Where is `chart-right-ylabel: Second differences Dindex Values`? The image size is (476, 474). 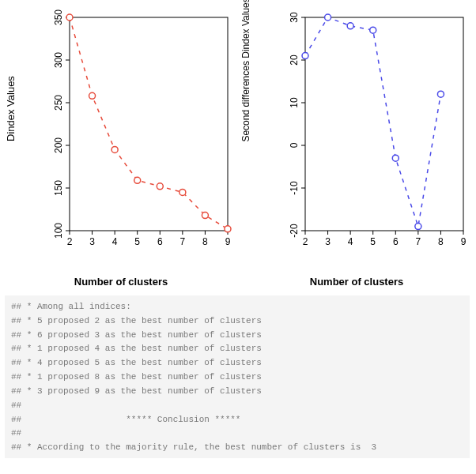
chart-right-ylabel: Second differences Dindex Values is located at coordinates (246, 71).